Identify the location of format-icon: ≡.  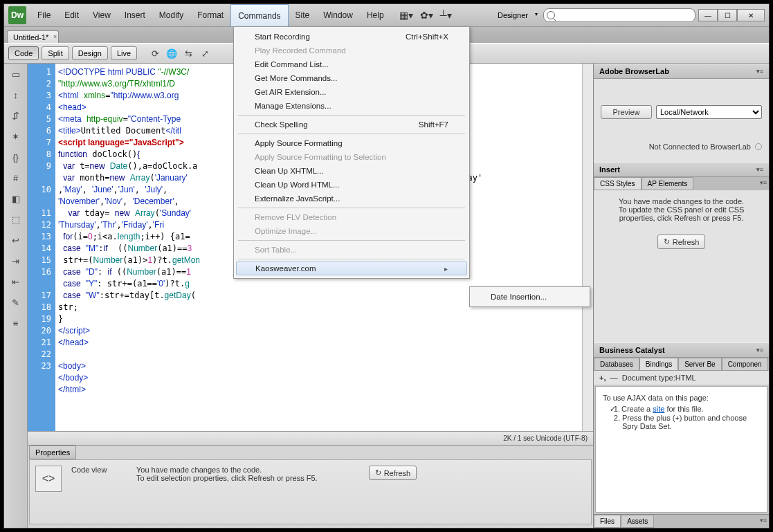
(16, 323).